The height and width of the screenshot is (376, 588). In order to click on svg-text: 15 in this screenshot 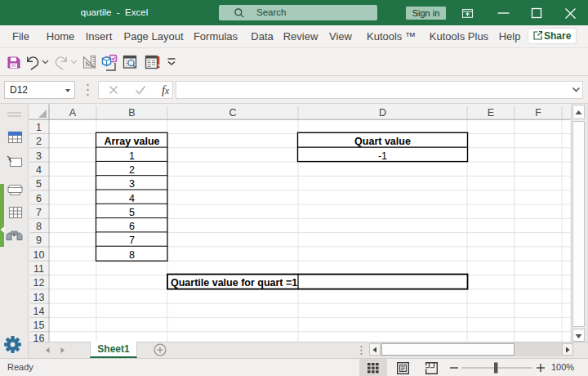, I will do `click(39, 325)`.